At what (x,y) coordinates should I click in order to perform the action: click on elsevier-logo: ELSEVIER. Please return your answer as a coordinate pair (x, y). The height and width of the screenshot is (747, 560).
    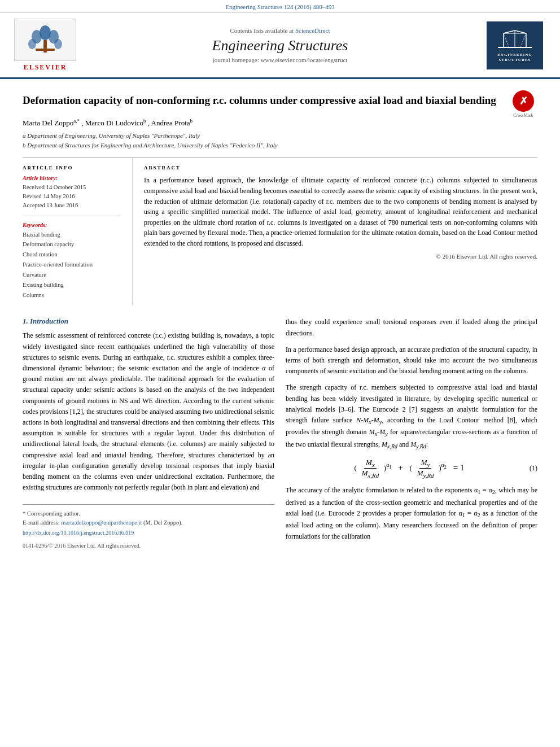
    Looking at the image, I should click on (45, 45).